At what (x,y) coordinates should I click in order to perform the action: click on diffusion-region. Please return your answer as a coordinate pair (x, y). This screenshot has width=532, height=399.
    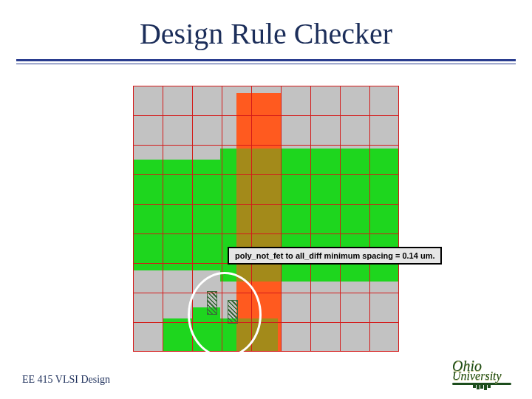
    Looking at the image, I should click on (177, 215).